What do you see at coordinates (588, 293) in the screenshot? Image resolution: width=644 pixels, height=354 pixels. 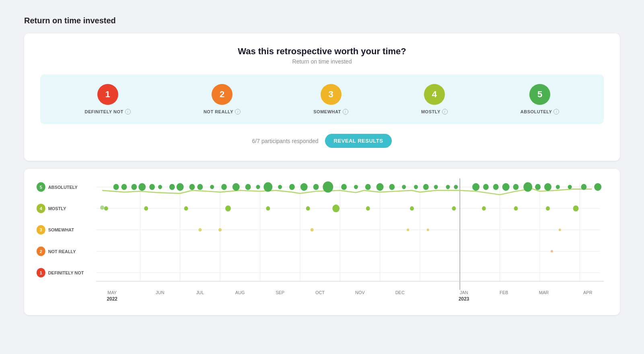 I see `svg-text: APR` at bounding box center [588, 293].